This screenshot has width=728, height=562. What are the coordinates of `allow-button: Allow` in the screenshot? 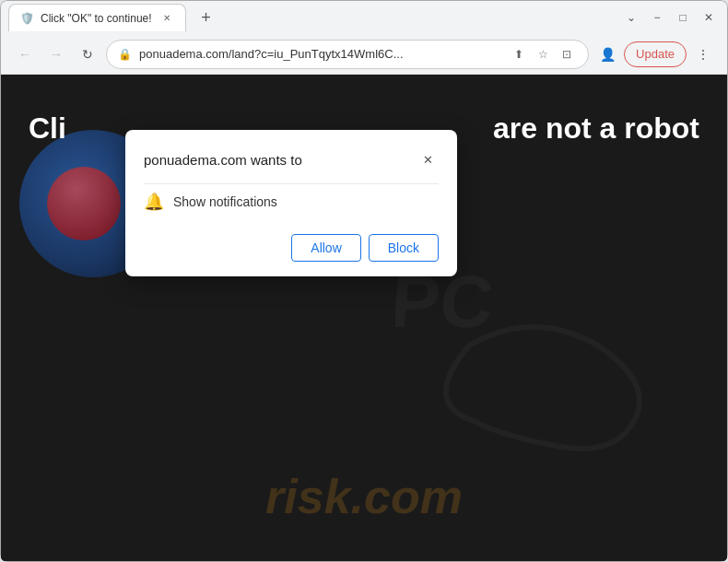 It's located at (326, 248).